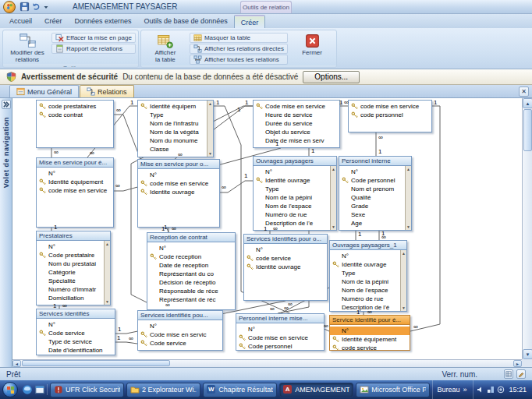 Image resolution: width=532 pixels, height=399 pixels. What do you see at coordinates (76, 332) in the screenshot?
I see `table-services-identifies: Services identifiésN°Code serviceType de…` at bounding box center [76, 332].